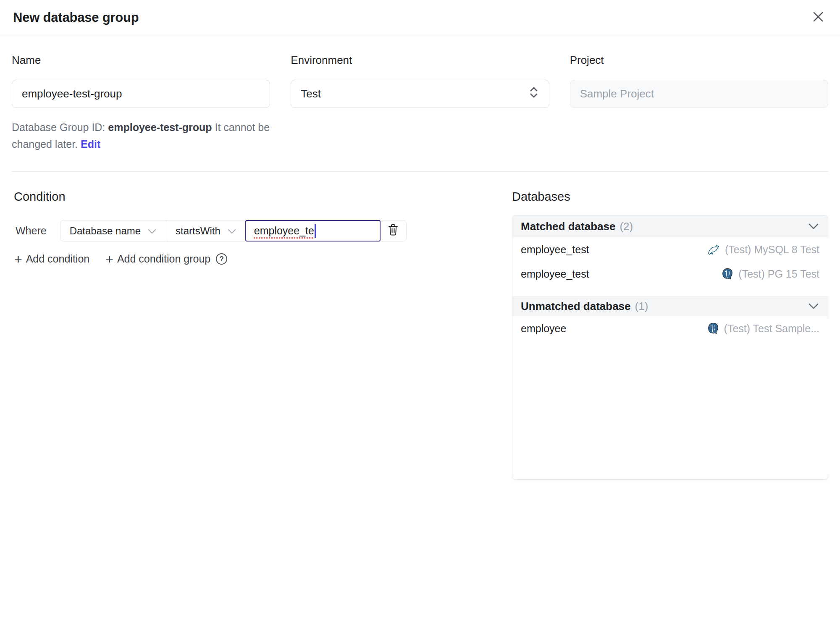  Describe the element at coordinates (670, 249) in the screenshot. I see `database-row: employee_test (Test) MySQL 8 Test` at that location.